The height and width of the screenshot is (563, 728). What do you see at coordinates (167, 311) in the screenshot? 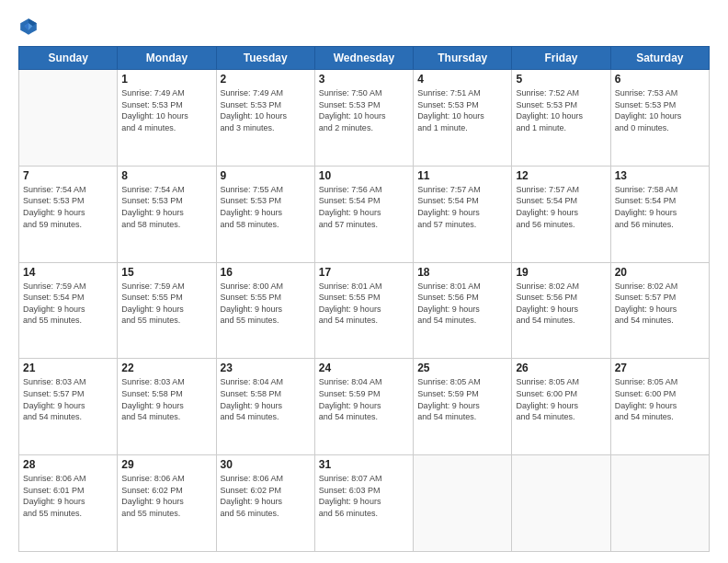
I see `day-cell: 15Sunrise: 7:59 AM Sunset: 5:55 PM Dayli…` at bounding box center [167, 311].